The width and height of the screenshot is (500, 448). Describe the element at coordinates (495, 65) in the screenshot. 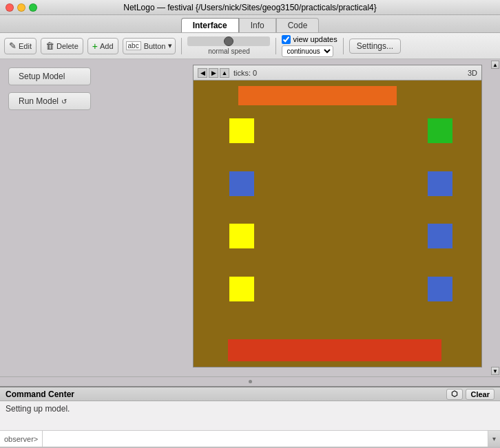

I see `scroll-up-arrow: ▲` at that location.